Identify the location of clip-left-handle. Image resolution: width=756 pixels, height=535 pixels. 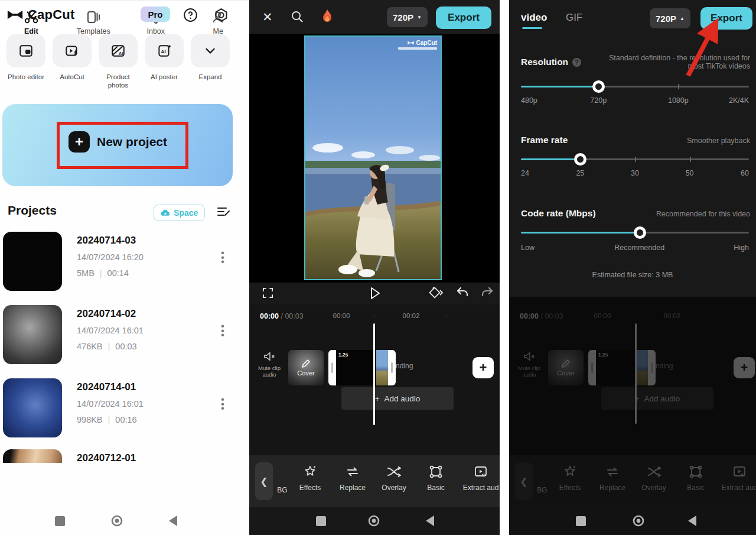
(332, 368).